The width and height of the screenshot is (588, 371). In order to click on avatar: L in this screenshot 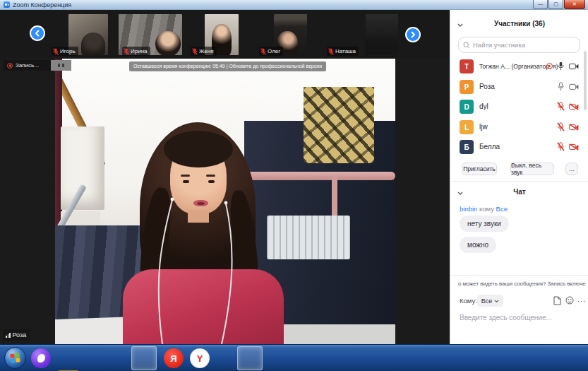, I will do `click(467, 127)`.